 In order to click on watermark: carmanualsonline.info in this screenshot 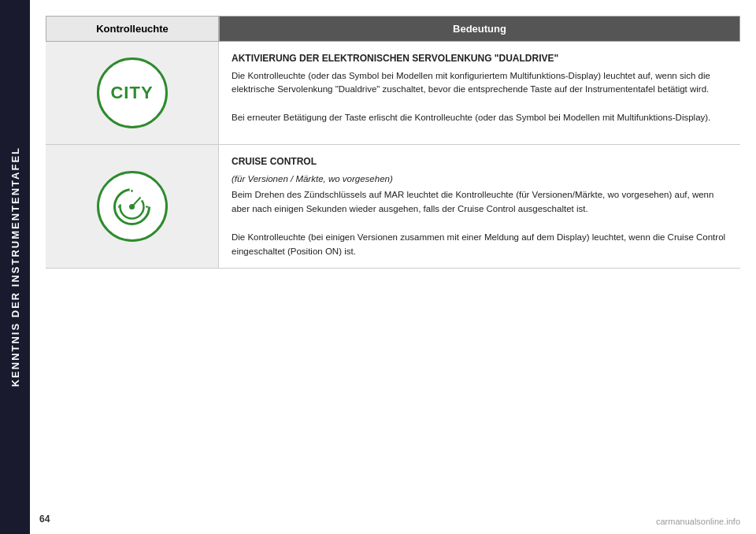, I will do `click(698, 521)`.